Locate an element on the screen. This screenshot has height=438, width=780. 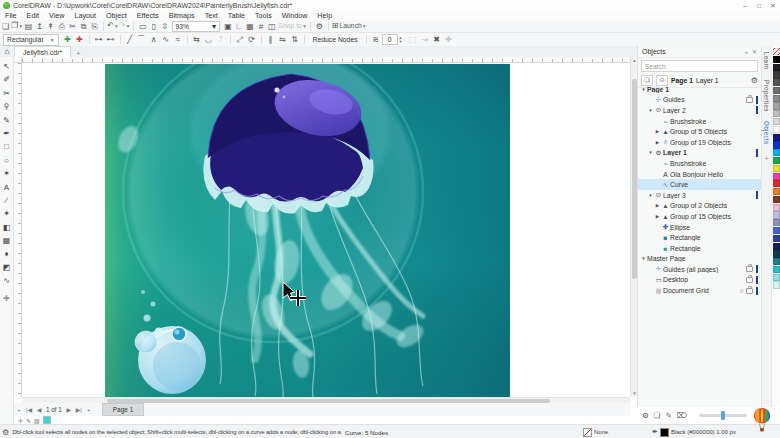
document-tab: Jellyfish.cdr* is located at coordinates (42, 52).